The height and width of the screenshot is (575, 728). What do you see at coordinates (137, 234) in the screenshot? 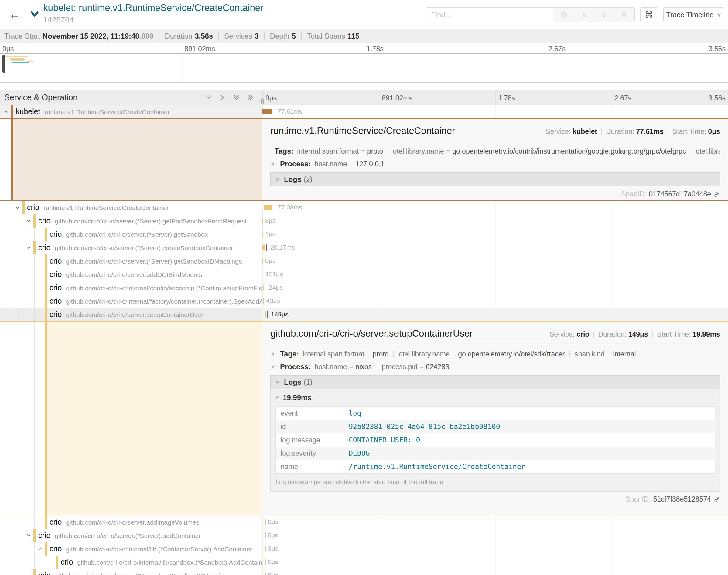
I see `operation-name: github.com/cri-o/cri-o/server.(*Server).…` at bounding box center [137, 234].